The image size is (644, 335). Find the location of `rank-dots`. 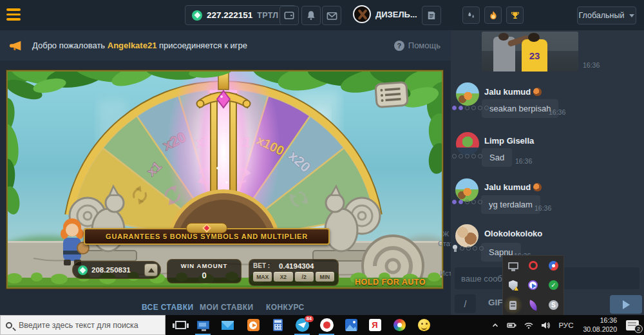

rank-dots is located at coordinates (470, 108).